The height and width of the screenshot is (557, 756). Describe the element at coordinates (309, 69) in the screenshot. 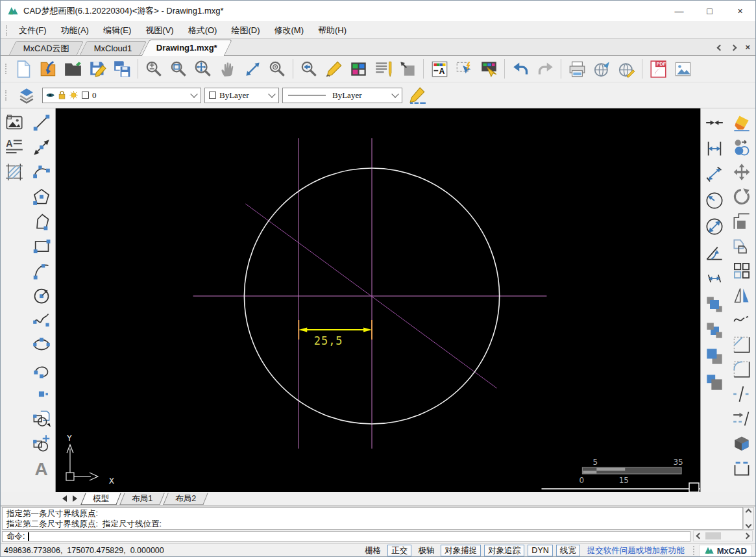

I see `zoom-previous-button` at that location.